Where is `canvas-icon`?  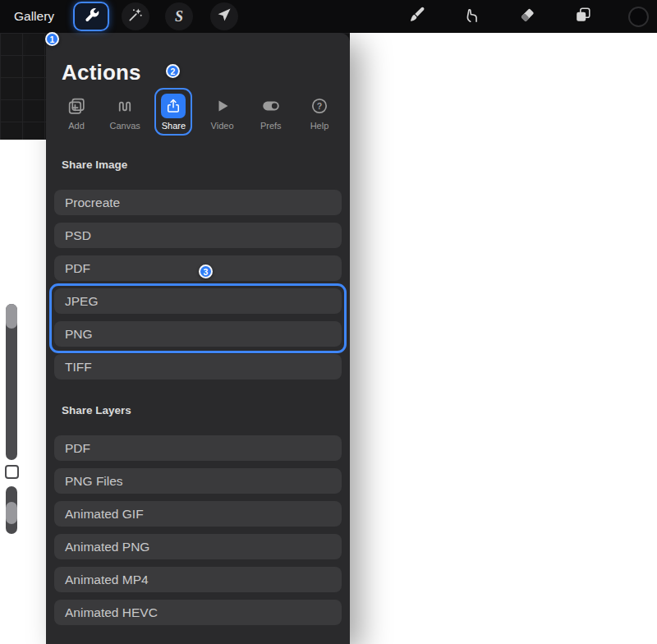 canvas-icon is located at coordinates (125, 106).